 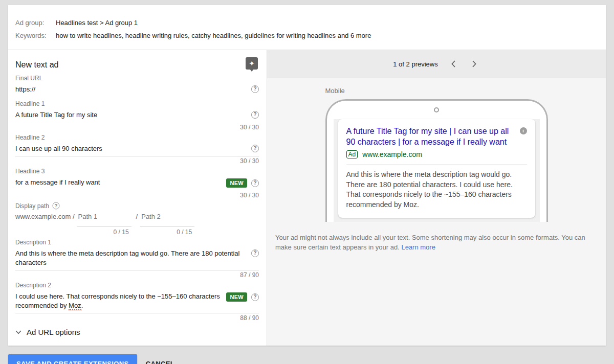 What do you see at coordinates (82, 306) in the screenshot?
I see `description2-text-end: .` at bounding box center [82, 306].